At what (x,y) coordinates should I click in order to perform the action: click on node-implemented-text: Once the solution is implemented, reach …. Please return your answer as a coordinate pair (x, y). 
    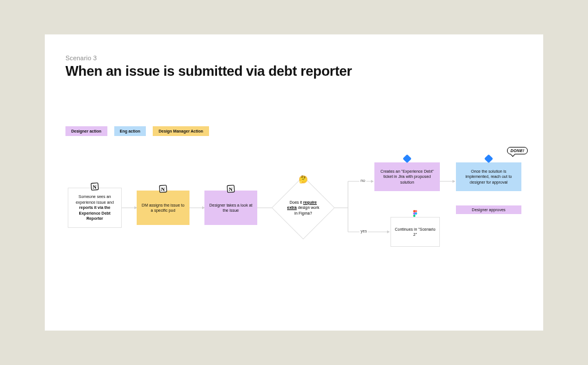
    Looking at the image, I should click on (489, 177).